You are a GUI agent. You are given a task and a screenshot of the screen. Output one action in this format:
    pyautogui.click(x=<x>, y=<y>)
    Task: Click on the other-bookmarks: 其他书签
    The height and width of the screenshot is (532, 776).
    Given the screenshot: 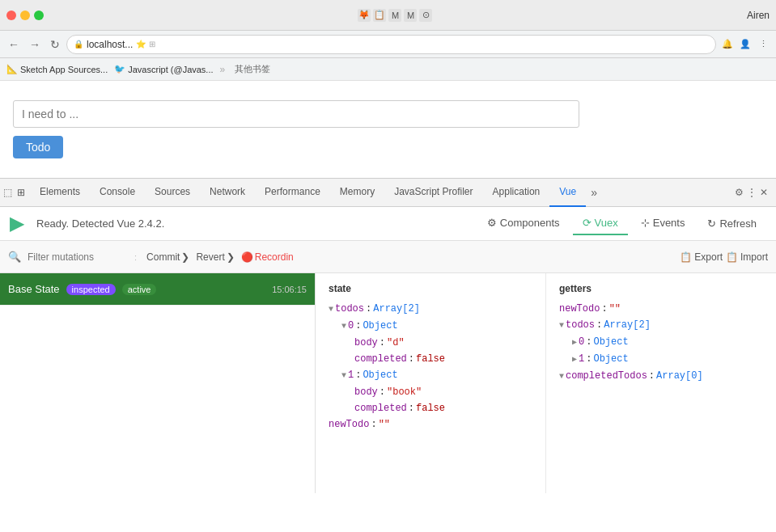 What is the action you would take?
    pyautogui.click(x=252, y=70)
    